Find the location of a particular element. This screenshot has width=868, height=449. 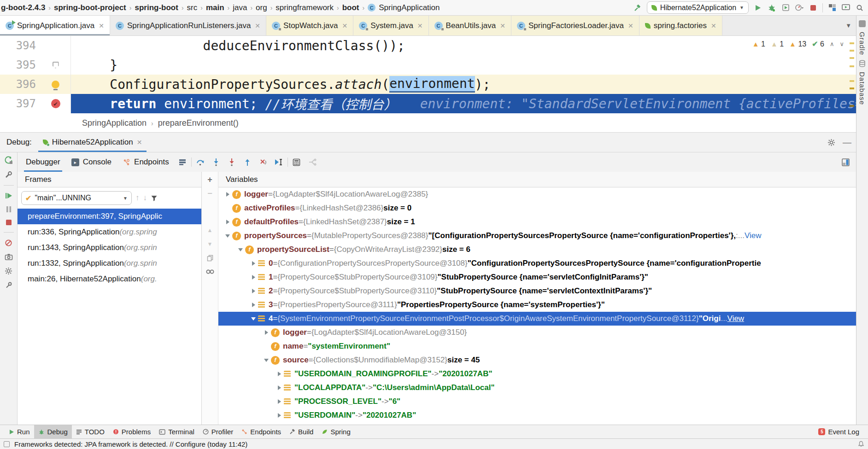

breadcrumb-item: src is located at coordinates (193, 8).